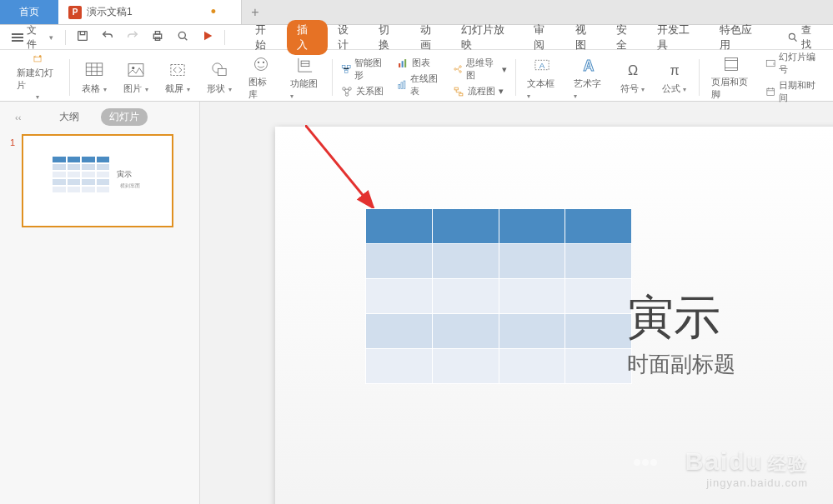  Describe the element at coordinates (627, 37) in the screenshot. I see `menu-security: 安全` at that location.